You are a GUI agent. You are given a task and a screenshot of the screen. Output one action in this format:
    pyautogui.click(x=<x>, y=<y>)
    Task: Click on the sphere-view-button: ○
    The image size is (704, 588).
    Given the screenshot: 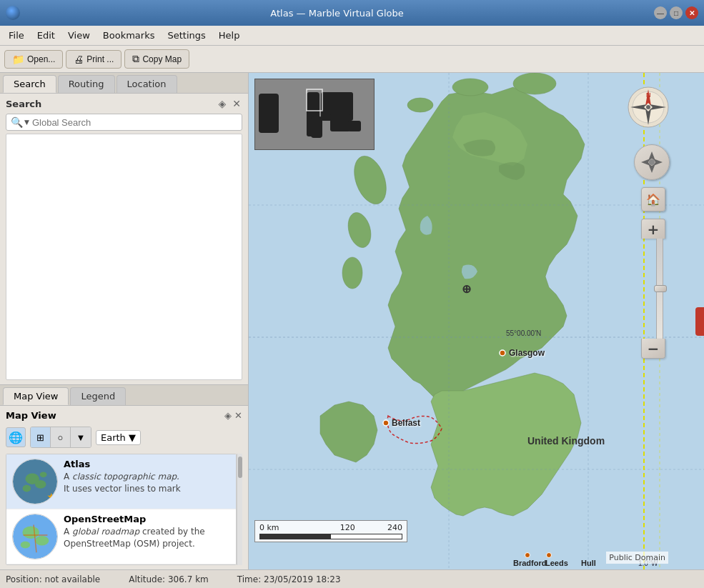 What is the action you would take?
    pyautogui.click(x=61, y=437)
    